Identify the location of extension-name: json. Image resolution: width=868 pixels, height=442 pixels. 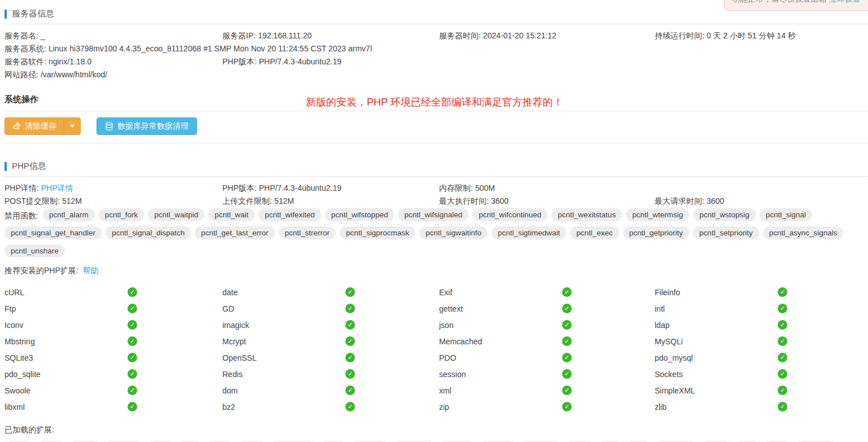
(501, 325).